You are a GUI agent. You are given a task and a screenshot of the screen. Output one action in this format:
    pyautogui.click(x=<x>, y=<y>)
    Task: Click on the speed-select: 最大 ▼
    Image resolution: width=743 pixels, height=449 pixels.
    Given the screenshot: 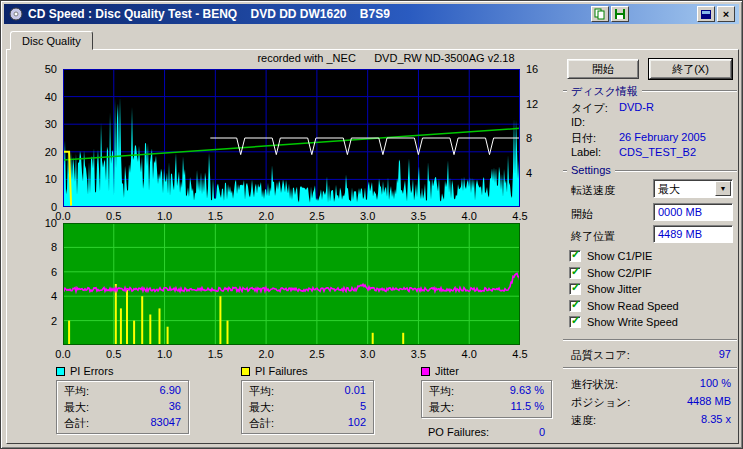 What is the action you would take?
    pyautogui.click(x=693, y=188)
    